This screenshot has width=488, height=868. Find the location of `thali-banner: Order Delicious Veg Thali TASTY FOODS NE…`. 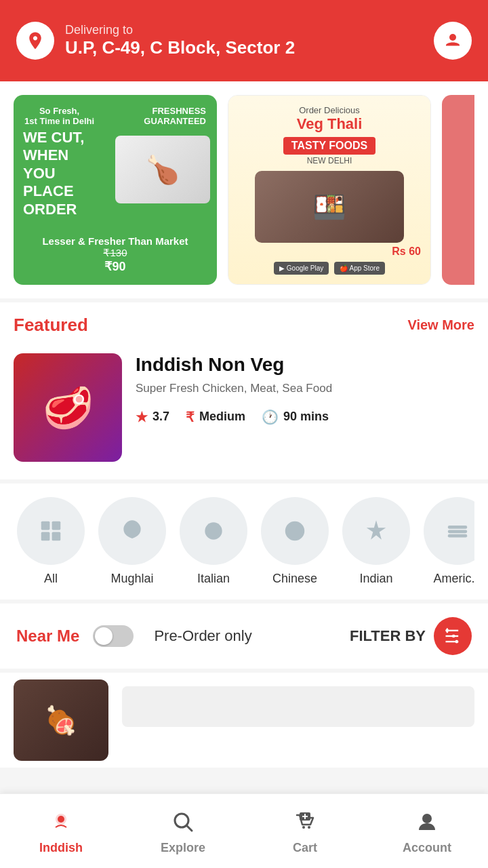

thali-banner: Order Delicious Veg Thali TASTY FOODS NE… is located at coordinates (329, 190).